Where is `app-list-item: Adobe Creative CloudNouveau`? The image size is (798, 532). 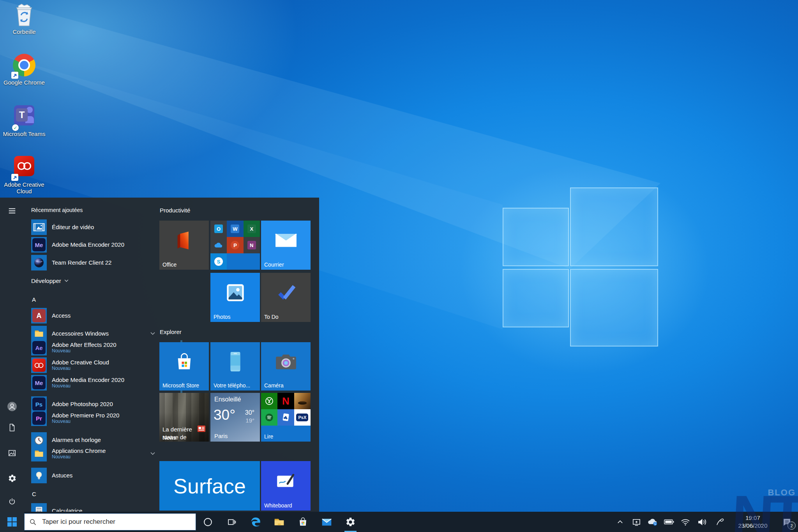 app-list-item: Adobe Creative CloudNouveau is located at coordinates (93, 365).